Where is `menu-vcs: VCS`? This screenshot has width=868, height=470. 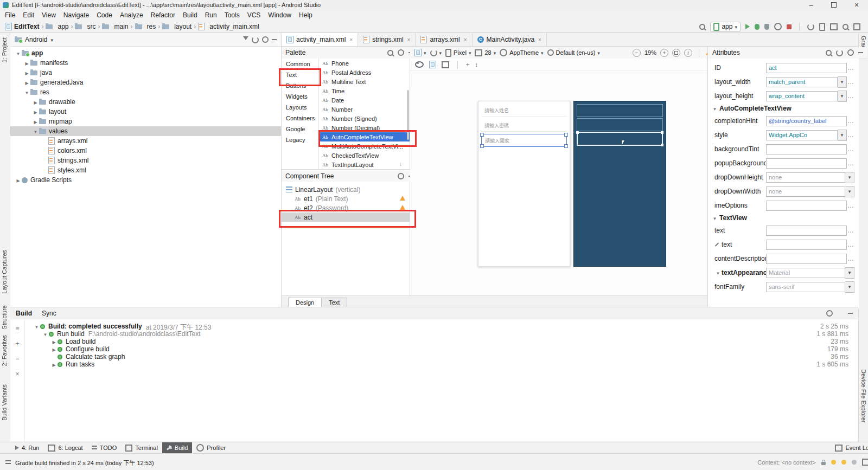 menu-vcs: VCS is located at coordinates (254, 15).